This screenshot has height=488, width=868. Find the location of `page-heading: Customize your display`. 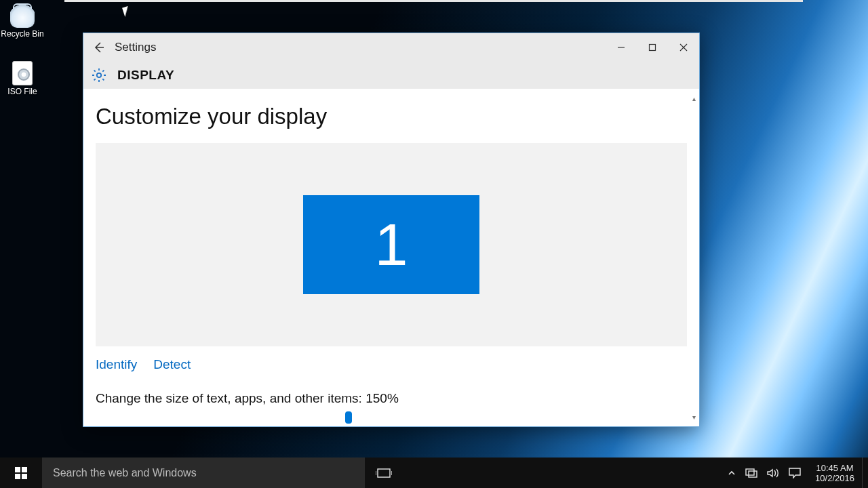

page-heading: Customize your display is located at coordinates (397, 117).